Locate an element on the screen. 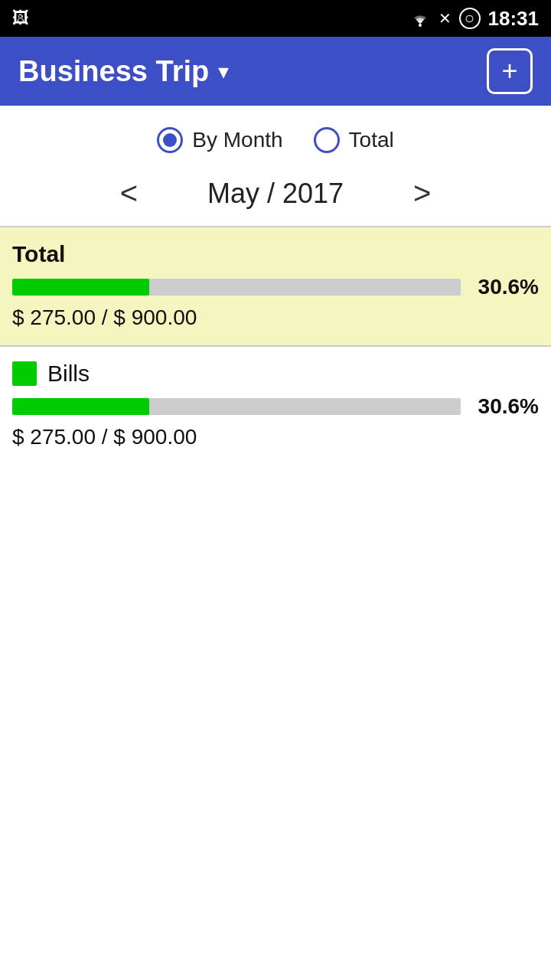 This screenshot has width=551, height=980. total-progress-bar-container is located at coordinates (236, 287).